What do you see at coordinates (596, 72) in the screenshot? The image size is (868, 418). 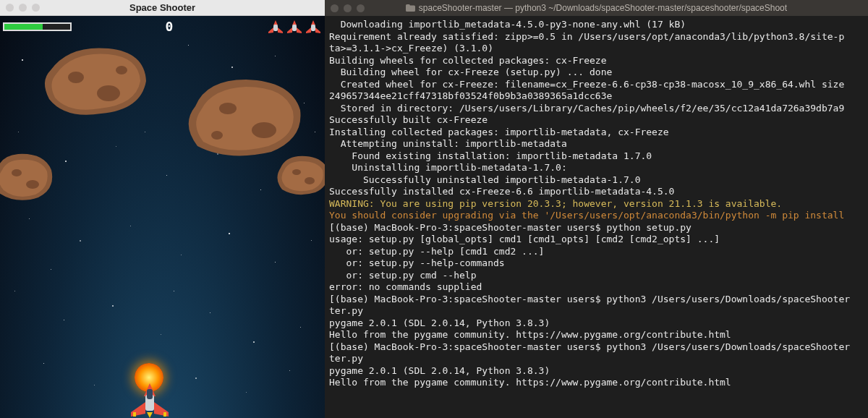 I see `terminal-line: Building wheel for cx-Freeze (setup.py) …` at bounding box center [596, 72].